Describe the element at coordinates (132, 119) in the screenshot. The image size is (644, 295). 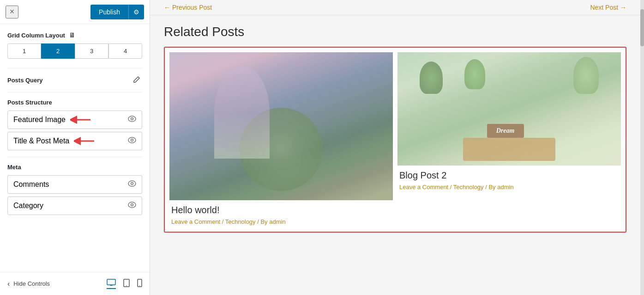
I see `eye-icon` at that location.